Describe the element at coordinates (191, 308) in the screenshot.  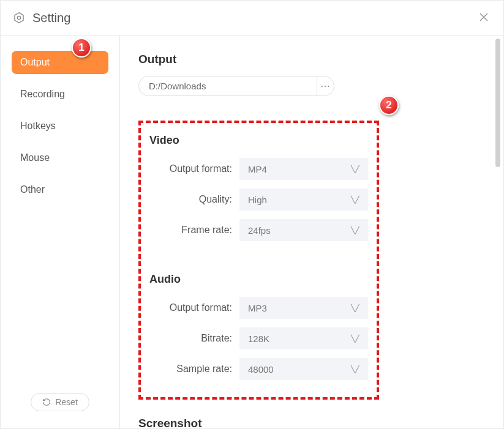
I see `audio-format-label: Output format:` at that location.